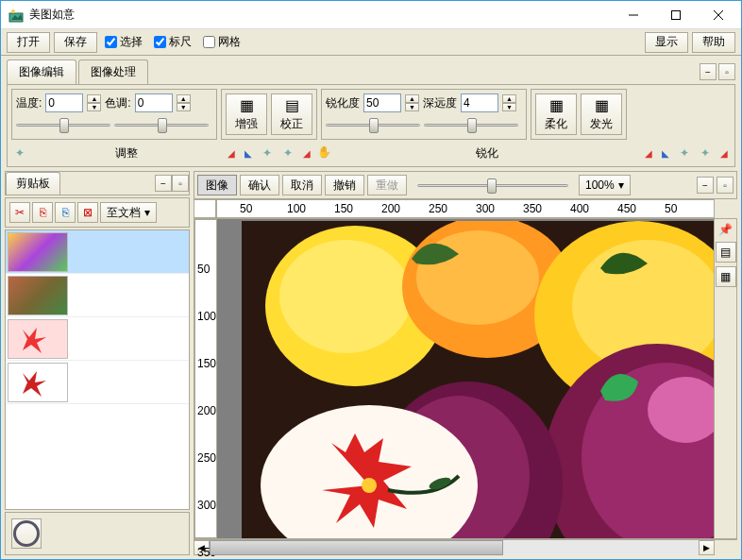 Image resolution: width=742 pixels, height=560 pixels. What do you see at coordinates (20, 212) in the screenshot?
I see `cut-icon: ✂` at bounding box center [20, 212].